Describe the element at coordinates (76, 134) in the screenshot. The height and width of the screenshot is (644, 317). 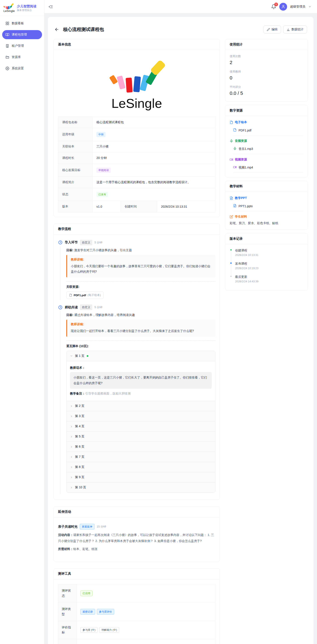
I see `row-label: 适用年级` at that location.